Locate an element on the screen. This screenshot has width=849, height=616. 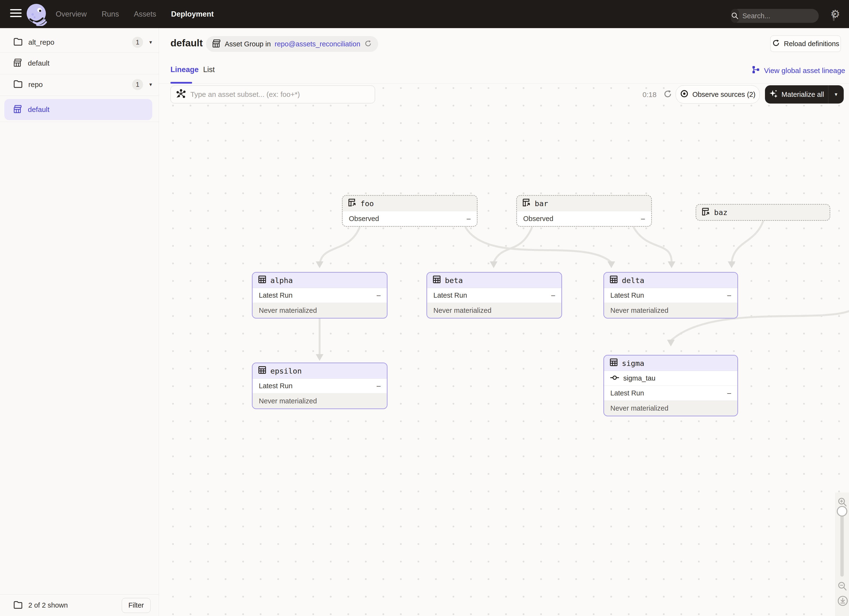
dagster-logo-icon is located at coordinates (37, 15).